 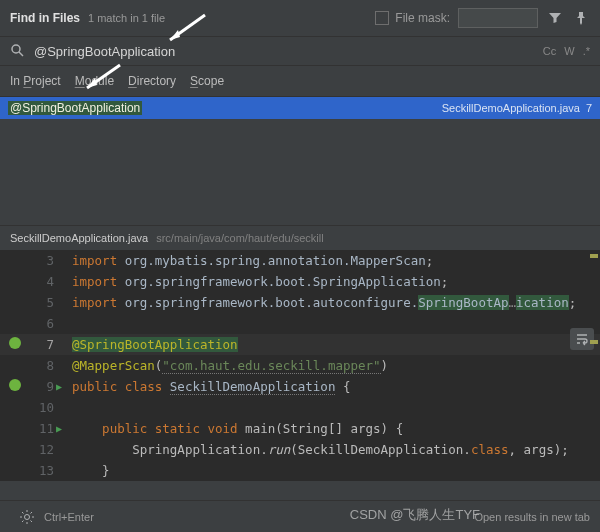 What do you see at coordinates (207, 81) in the screenshot?
I see `scope-scope: Scope` at bounding box center [207, 81].